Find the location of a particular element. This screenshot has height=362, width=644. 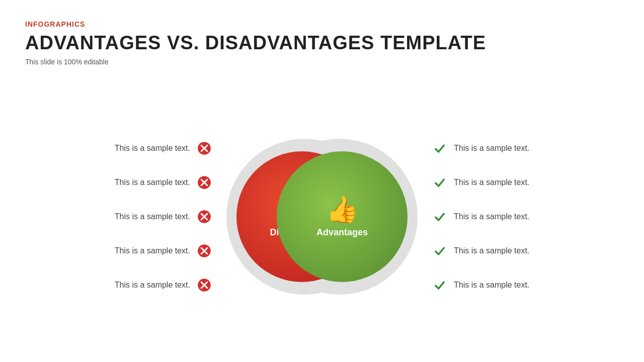

advantage-text-0: This is a sample text. is located at coordinates (492, 148).